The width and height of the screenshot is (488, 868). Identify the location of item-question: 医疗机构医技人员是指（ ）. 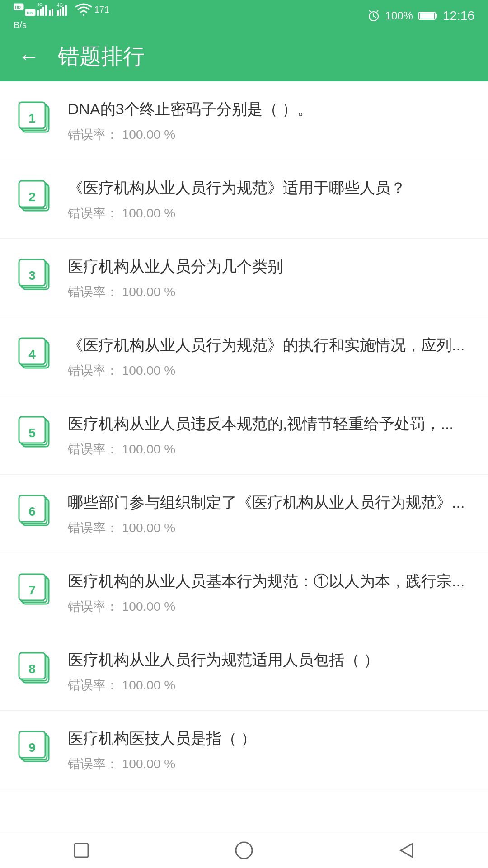
(269, 739).